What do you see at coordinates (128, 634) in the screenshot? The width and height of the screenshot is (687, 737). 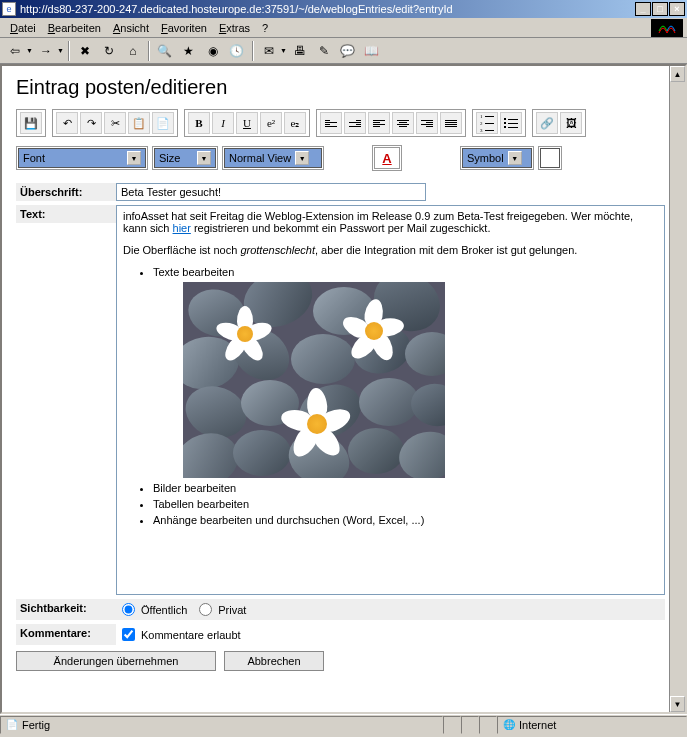 I see `comments-allowed-checkbox` at bounding box center [128, 634].